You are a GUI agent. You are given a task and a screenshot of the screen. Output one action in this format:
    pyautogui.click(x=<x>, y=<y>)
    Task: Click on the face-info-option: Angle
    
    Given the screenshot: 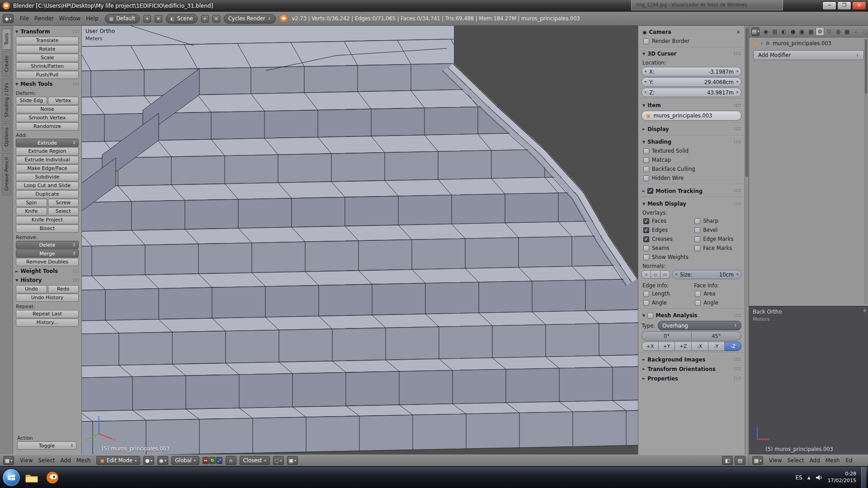 What is the action you would take?
    pyautogui.click(x=717, y=303)
    